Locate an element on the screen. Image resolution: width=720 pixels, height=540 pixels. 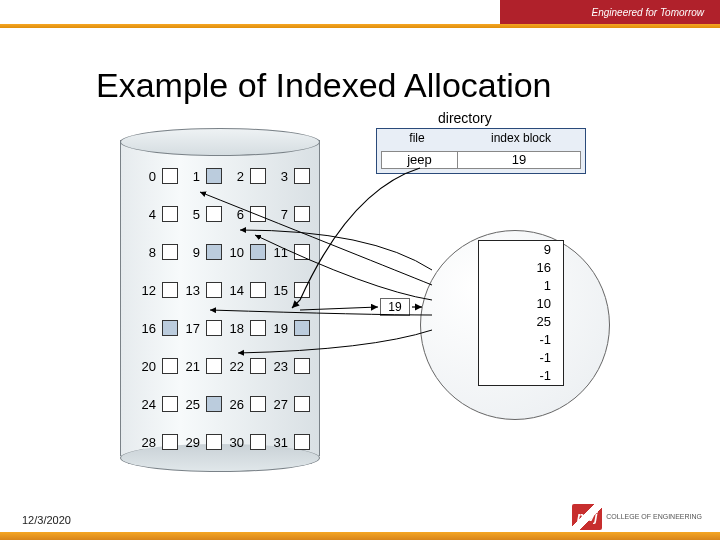
block-number-label: 0 is located at coordinates (148, 176).